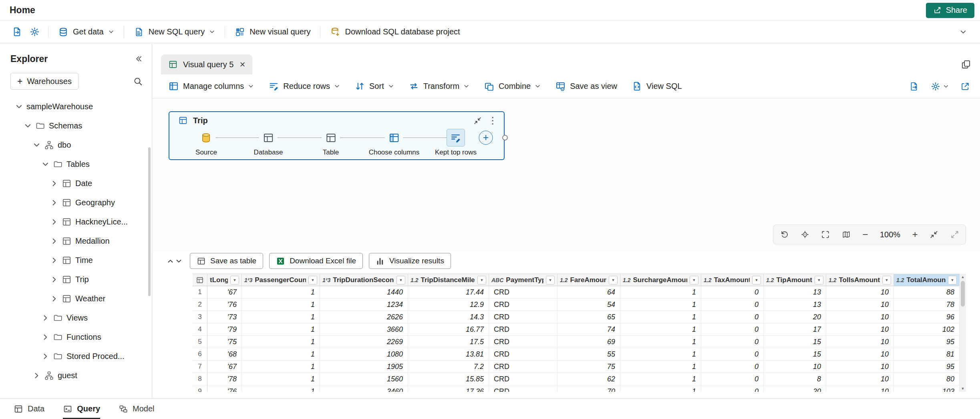 This screenshot has height=419, width=980. What do you see at coordinates (139, 59) in the screenshot?
I see `collapse-explorer-button` at bounding box center [139, 59].